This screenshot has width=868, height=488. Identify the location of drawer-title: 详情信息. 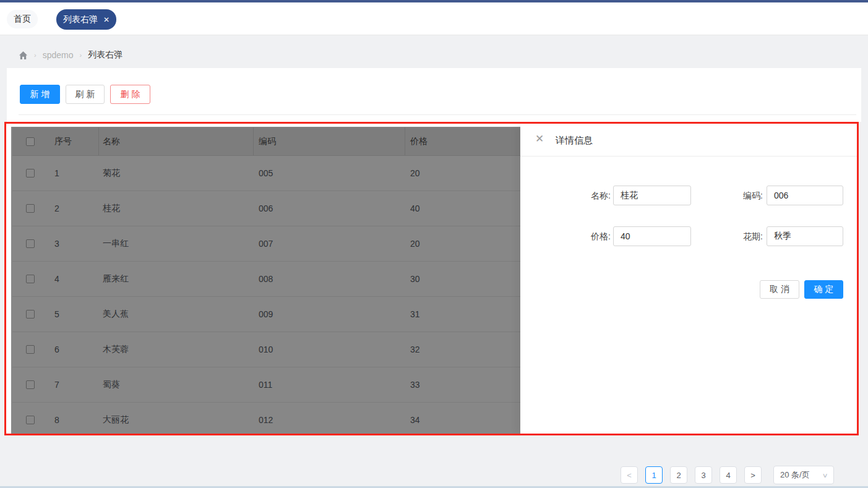
(574, 141).